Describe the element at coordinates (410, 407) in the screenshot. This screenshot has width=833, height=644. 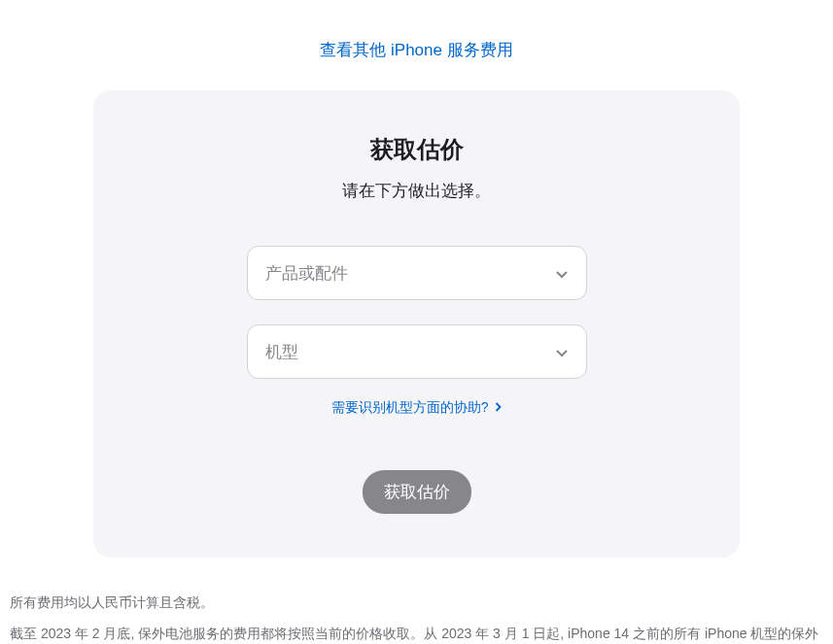
I see `help-link-text: 需要识别机型方面的协助?` at that location.